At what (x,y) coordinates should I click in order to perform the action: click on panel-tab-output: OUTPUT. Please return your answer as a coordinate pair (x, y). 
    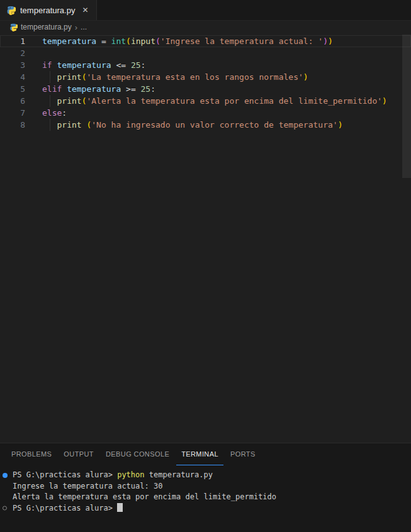
    Looking at the image, I should click on (79, 454).